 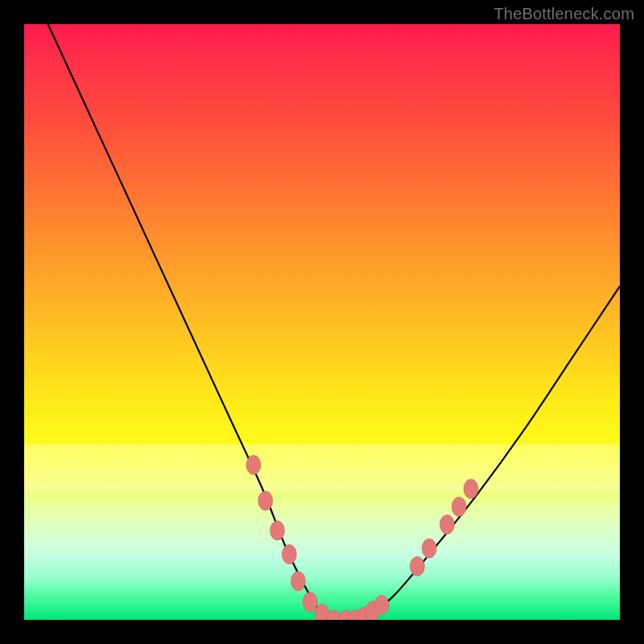 What do you see at coordinates (564, 14) in the screenshot?
I see `attribution-text: TheBottleneck.com` at bounding box center [564, 14].